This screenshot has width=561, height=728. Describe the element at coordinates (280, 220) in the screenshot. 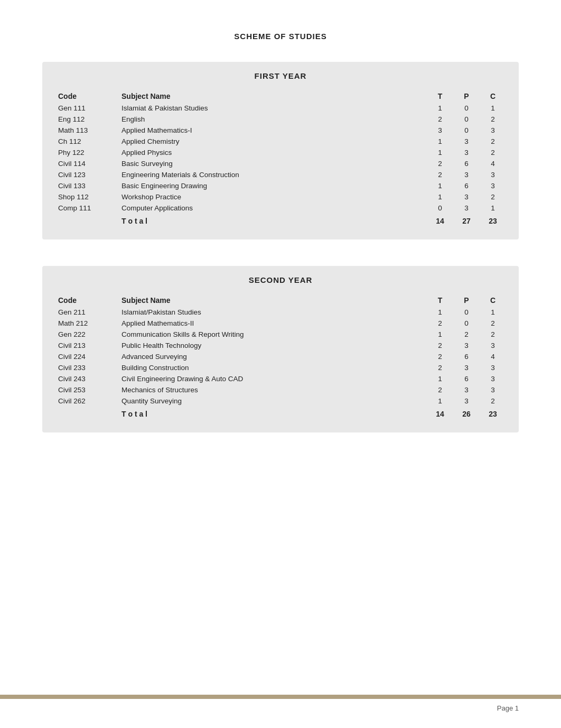

I see `total-row: T o t a l 14 27 23` at that location.